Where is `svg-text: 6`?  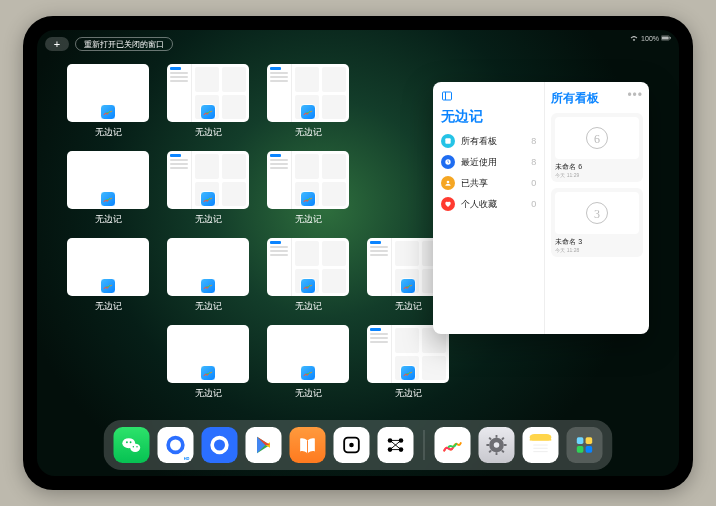
svg-text: 6 is located at coordinates (597, 139).